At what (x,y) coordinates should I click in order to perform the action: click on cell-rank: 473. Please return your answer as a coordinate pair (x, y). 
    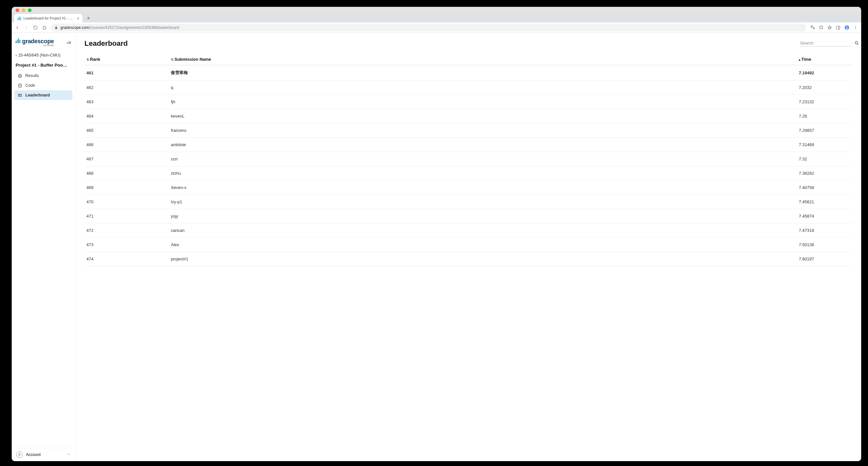
    Looking at the image, I should click on (127, 245).